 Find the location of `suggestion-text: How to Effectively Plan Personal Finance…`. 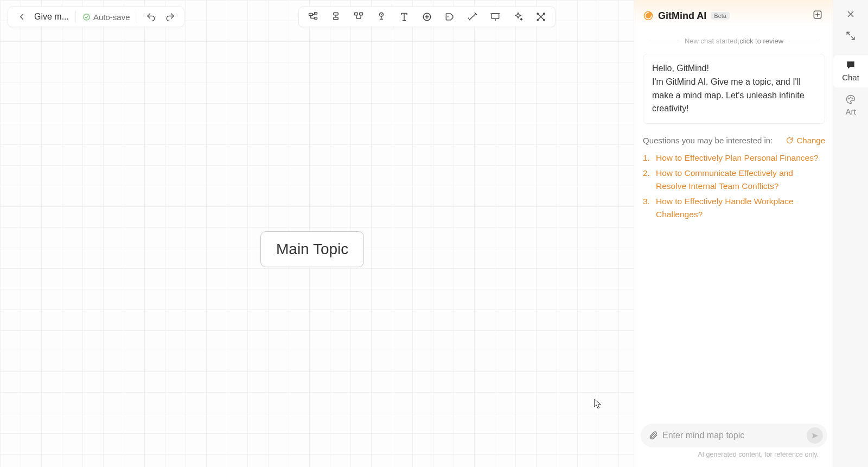

suggestion-text: How to Effectively Plan Personal Finance… is located at coordinates (737, 158).